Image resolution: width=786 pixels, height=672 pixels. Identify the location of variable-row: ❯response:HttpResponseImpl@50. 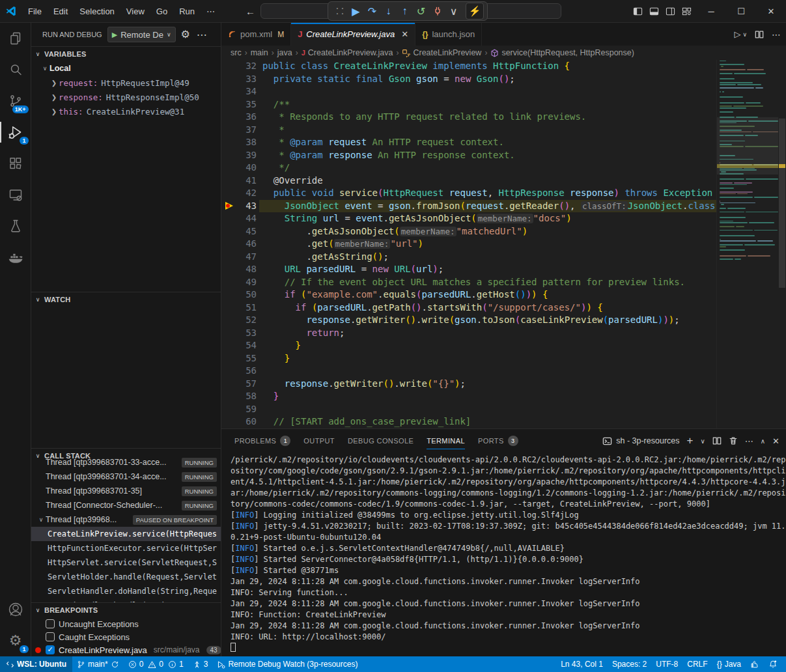
(126, 97).